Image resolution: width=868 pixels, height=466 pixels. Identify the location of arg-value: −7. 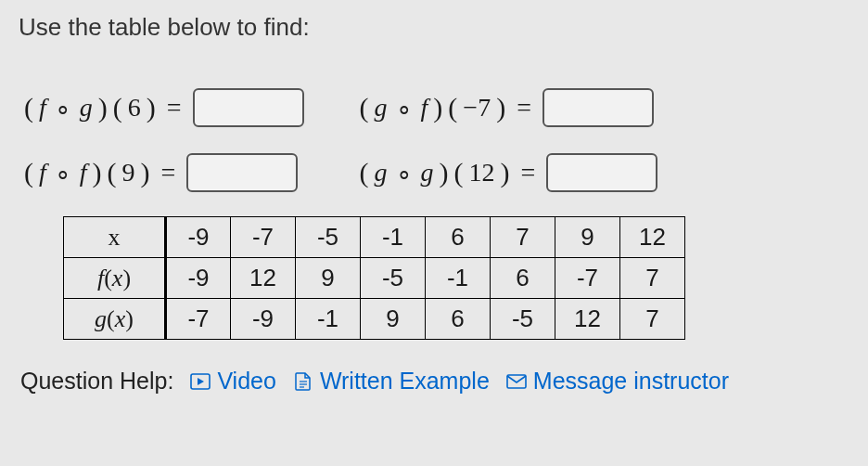
(477, 108).